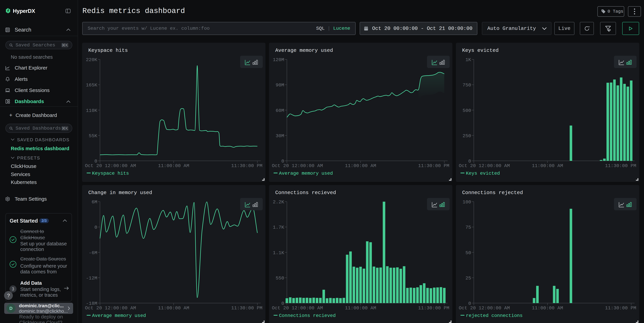  I want to click on svg-text: 110K, so click(92, 110).